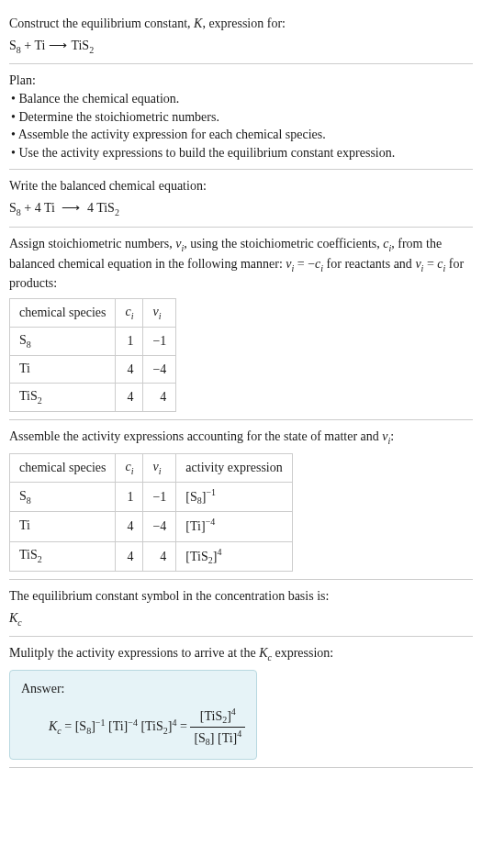 The width and height of the screenshot is (482, 868). What do you see at coordinates (94, 312) in the screenshot?
I see `table-header-row: chemical species ci νi` at bounding box center [94, 312].